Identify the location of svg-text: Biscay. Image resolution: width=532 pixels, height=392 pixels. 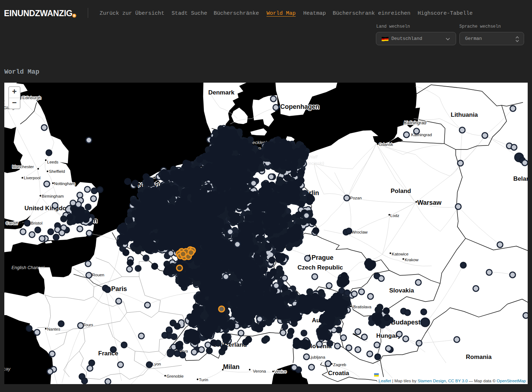
(8, 369).